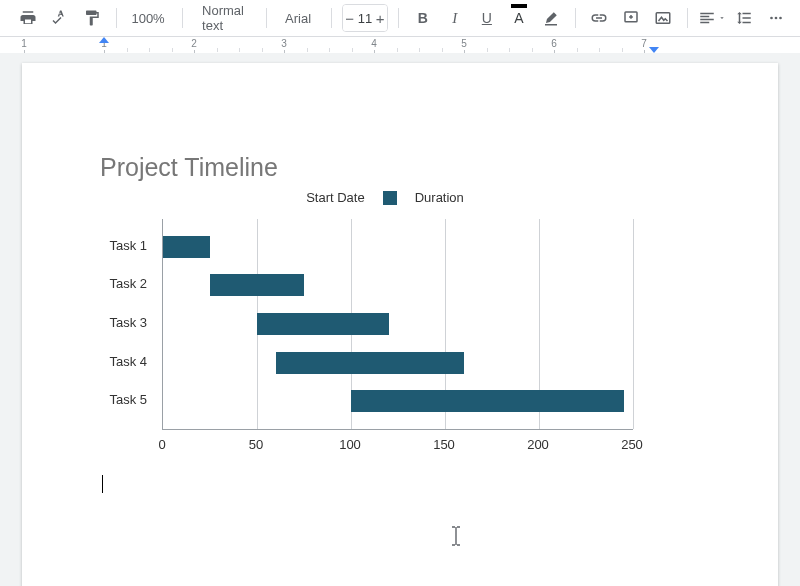 The width and height of the screenshot is (800, 586). I want to click on line-spacing-button, so click(744, 18).